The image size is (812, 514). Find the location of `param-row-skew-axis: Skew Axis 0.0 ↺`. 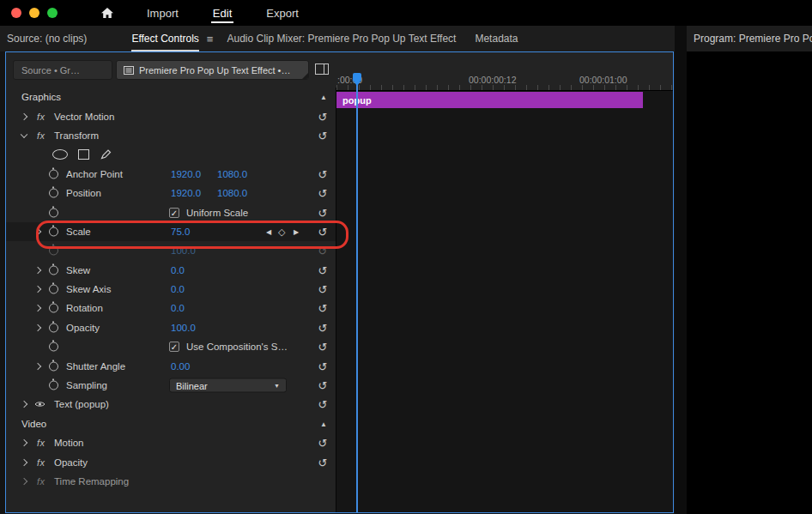

param-row-skew-axis: Skew Axis 0.0 ↺ is located at coordinates (171, 289).